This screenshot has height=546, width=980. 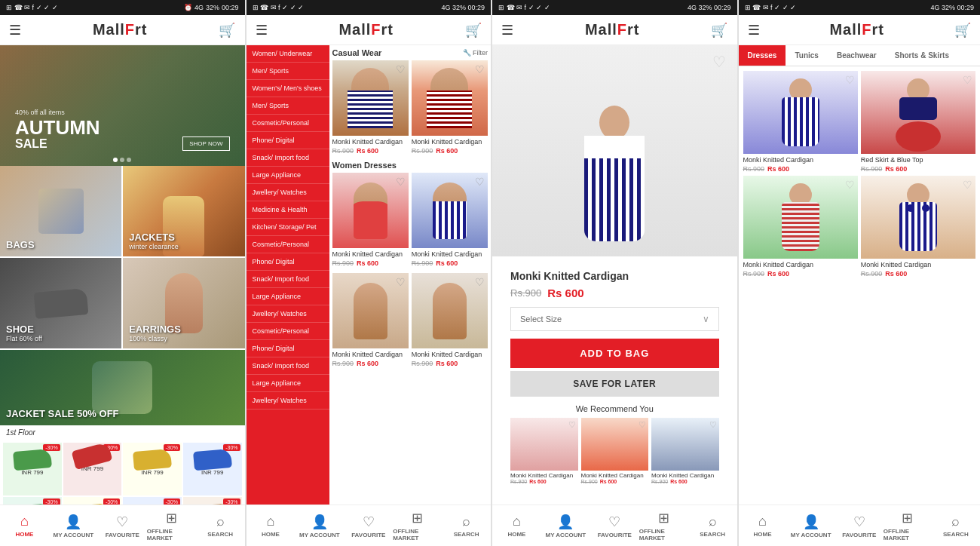 What do you see at coordinates (288, 193) in the screenshot?
I see `sidebar-item-9: Jwellery/ Watches` at bounding box center [288, 193].